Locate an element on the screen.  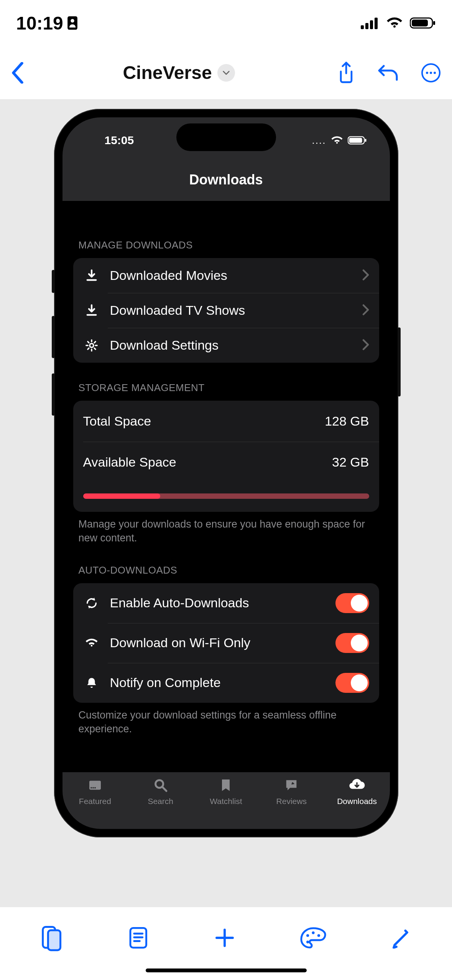
toggle-notify is located at coordinates (352, 683).